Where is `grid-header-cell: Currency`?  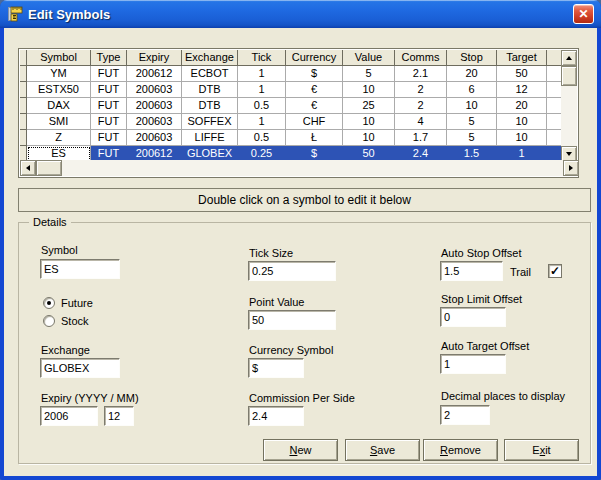
grid-header-cell: Currency is located at coordinates (314, 58).